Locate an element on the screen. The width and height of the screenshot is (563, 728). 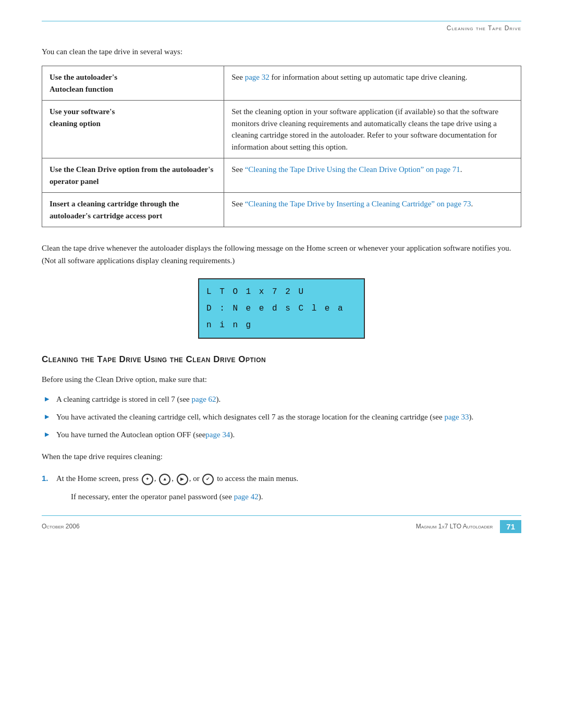
method-cell-1: Use the autoloader'sAutoclean function is located at coordinates (133, 83).